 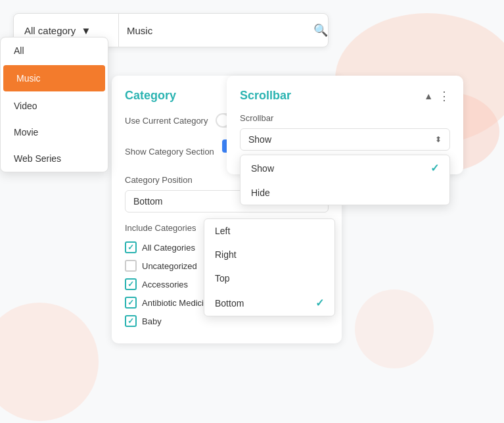 What do you see at coordinates (131, 303) in the screenshot?
I see `checkbox-antibiotic: ✓` at bounding box center [131, 303].